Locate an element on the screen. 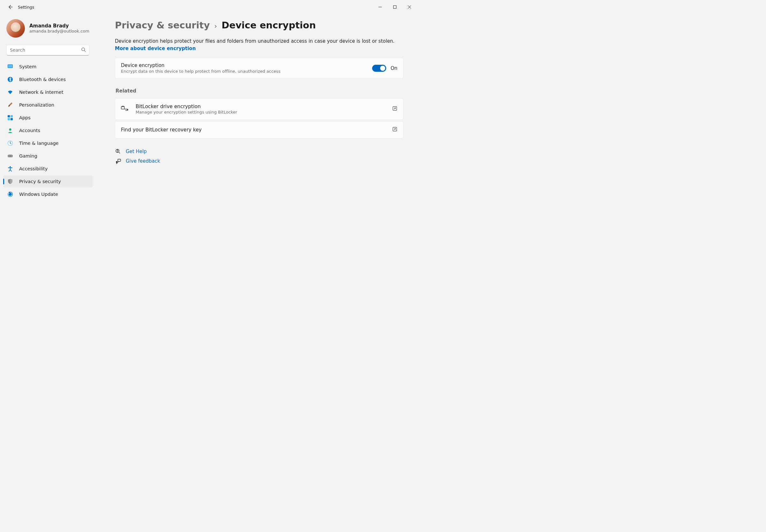 This screenshot has height=532, width=766. breadcrumb: Privacy & security › Device encryption is located at coordinates (259, 25).